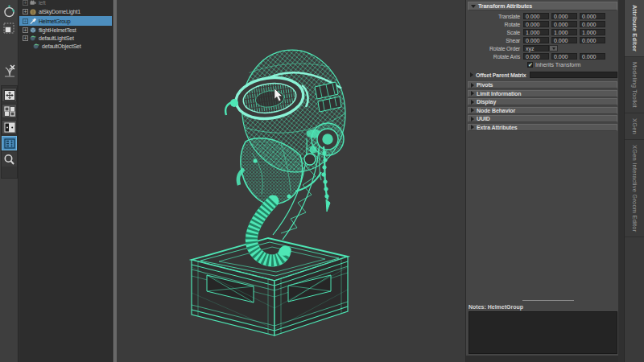 Image resolution: width=644 pixels, height=362 pixels. What do you see at coordinates (634, 127) in the screenshot?
I see `tab-xgen: XGen` at bounding box center [634, 127].